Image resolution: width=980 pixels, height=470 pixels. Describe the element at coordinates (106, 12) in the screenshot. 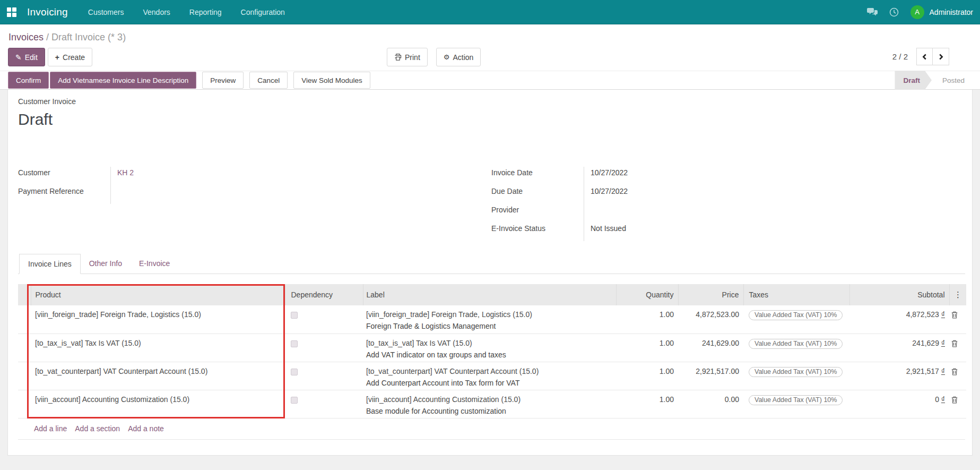

I see `menu-customers: Customers` at that location.